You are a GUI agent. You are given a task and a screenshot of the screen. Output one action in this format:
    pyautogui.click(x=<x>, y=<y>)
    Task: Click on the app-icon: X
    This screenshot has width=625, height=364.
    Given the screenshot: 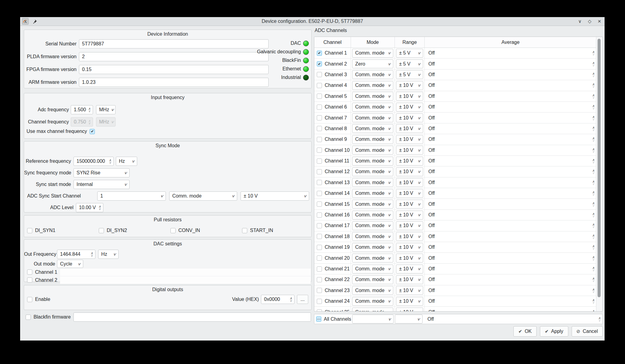 What is the action you would take?
    pyautogui.click(x=25, y=21)
    